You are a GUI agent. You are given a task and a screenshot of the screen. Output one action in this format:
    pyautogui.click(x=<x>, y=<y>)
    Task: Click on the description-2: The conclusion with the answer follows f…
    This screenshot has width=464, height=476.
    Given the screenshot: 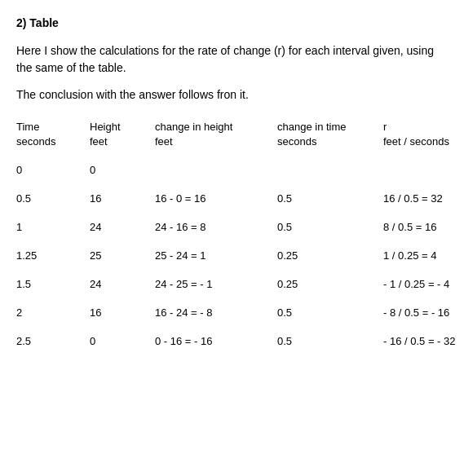 What is the action you would take?
    pyautogui.click(x=232, y=95)
    